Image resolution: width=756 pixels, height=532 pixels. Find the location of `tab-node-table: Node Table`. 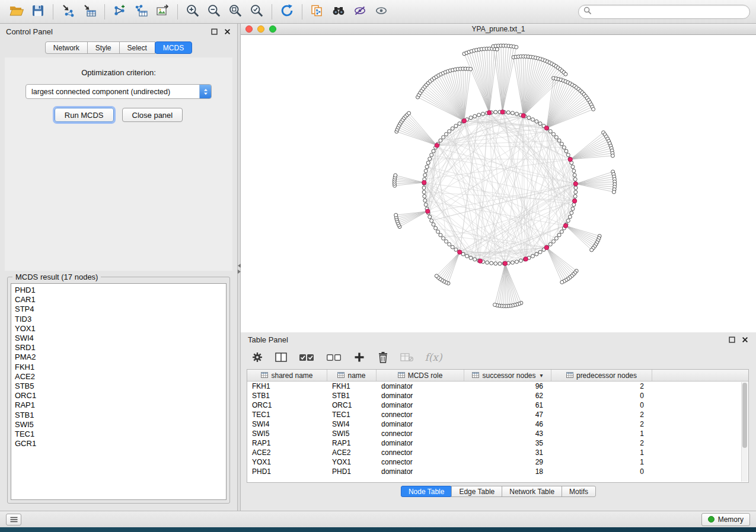

tab-node-table: Node Table is located at coordinates (427, 492).